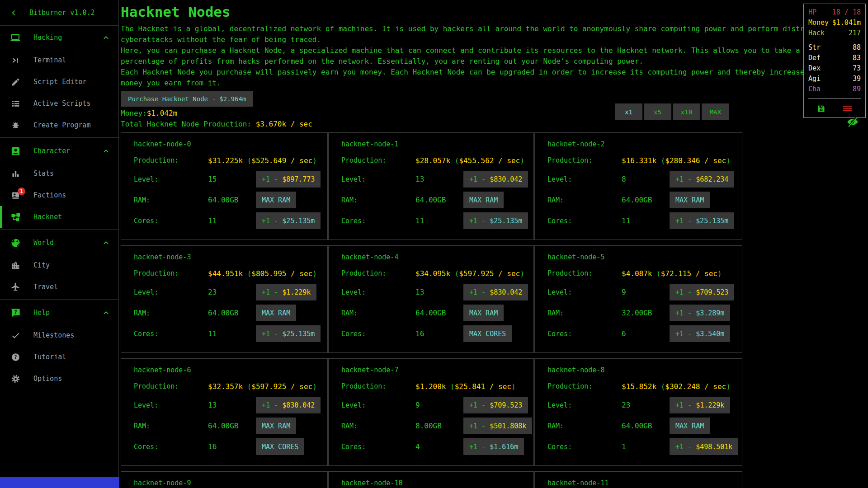 The image size is (868, 488). Describe the element at coordinates (646, 292) in the screenshot. I see `level-value: 9` at that location.